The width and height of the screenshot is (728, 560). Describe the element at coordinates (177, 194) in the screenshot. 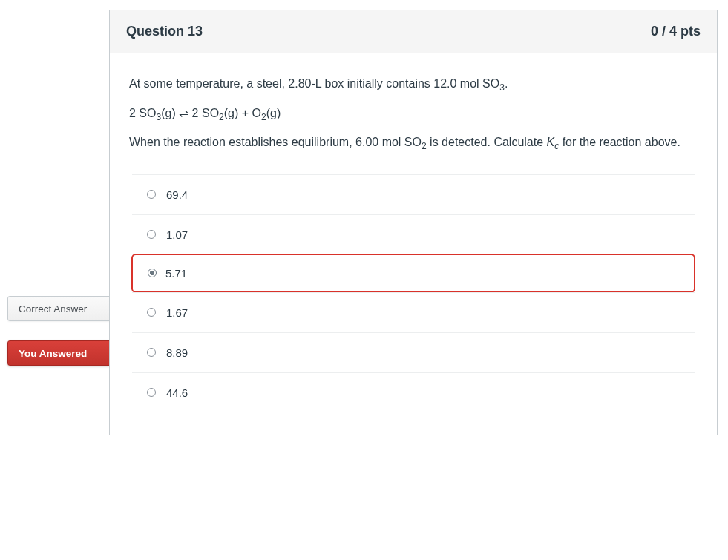

I see `answer-label: 69.4` at that location.